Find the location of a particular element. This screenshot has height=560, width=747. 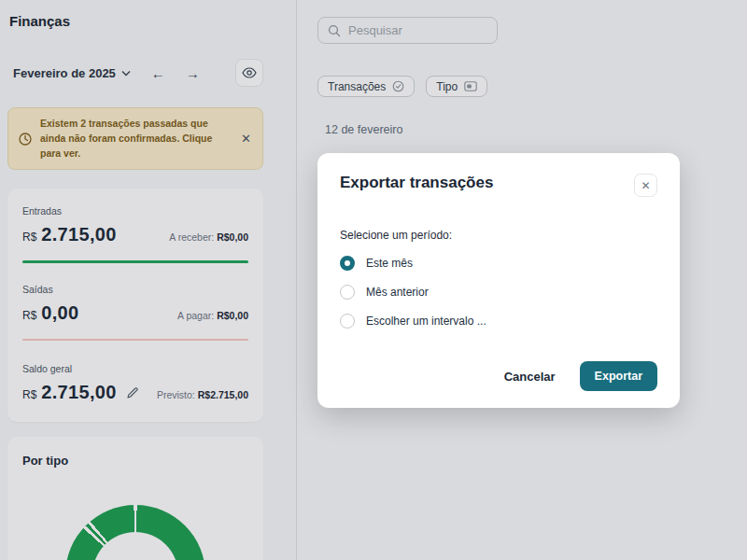

period-select-label: Selecione um período: is located at coordinates (499, 235).